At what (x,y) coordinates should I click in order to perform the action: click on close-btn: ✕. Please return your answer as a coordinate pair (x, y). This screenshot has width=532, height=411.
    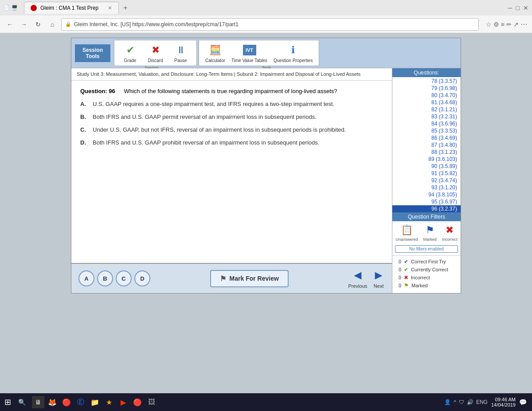
    Looking at the image, I should click on (526, 8).